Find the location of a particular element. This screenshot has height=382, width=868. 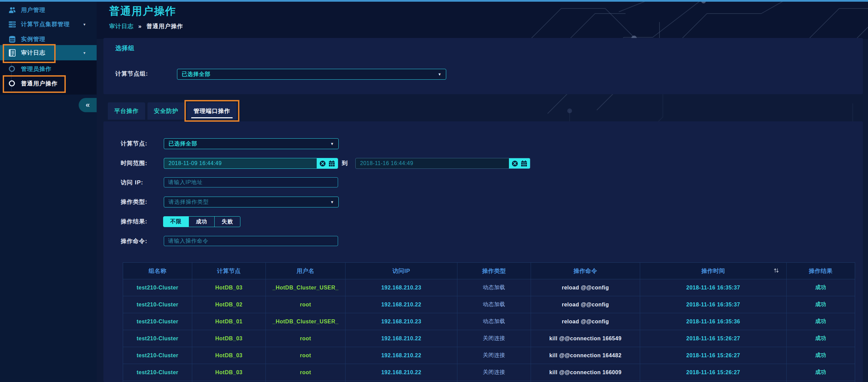

sidebar-item-audit-log: 审计日志 ▾ is located at coordinates (48, 53).